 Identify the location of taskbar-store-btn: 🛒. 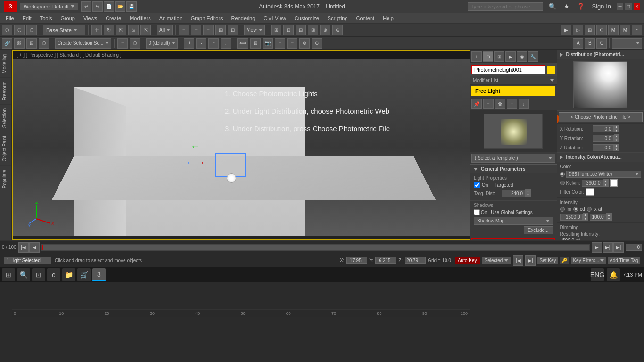
(84, 275).